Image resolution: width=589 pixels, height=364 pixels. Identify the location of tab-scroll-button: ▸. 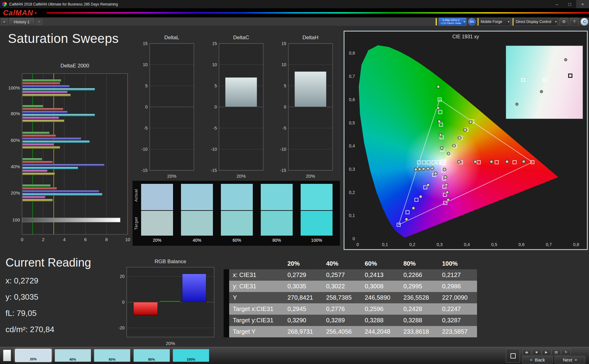
(4, 22).